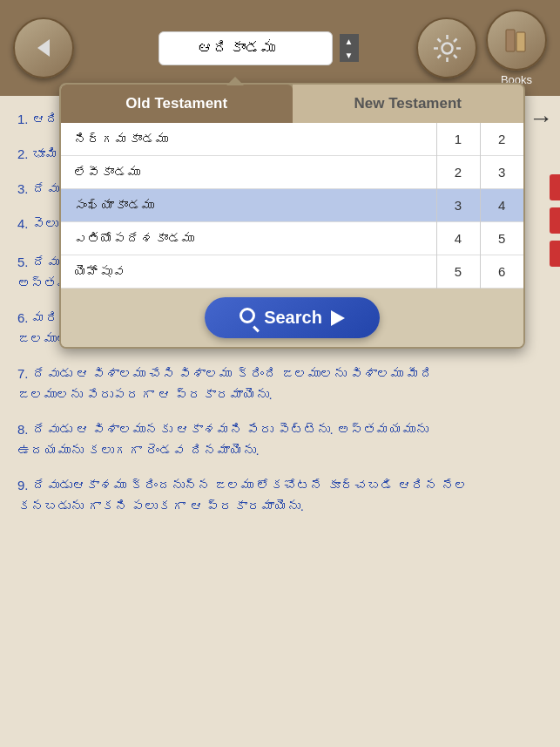 The height and width of the screenshot is (747, 560). Describe the element at coordinates (349, 55) in the screenshot. I see `stepper-down: ▼` at that location.